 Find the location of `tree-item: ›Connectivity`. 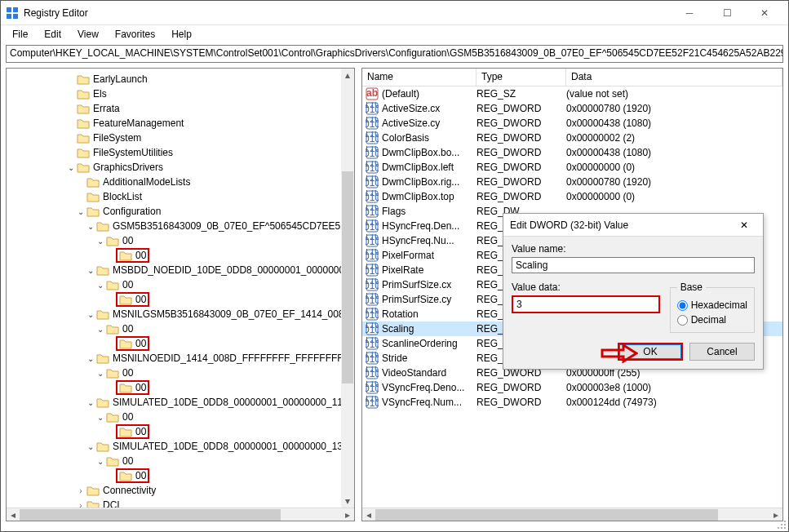

tree-item: ›Connectivity is located at coordinates (180, 490).